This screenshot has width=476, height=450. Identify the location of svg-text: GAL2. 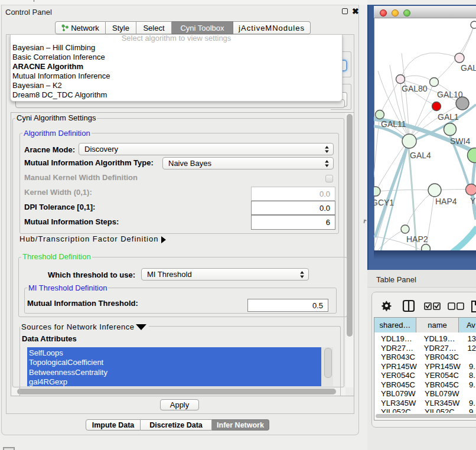
(468, 68).